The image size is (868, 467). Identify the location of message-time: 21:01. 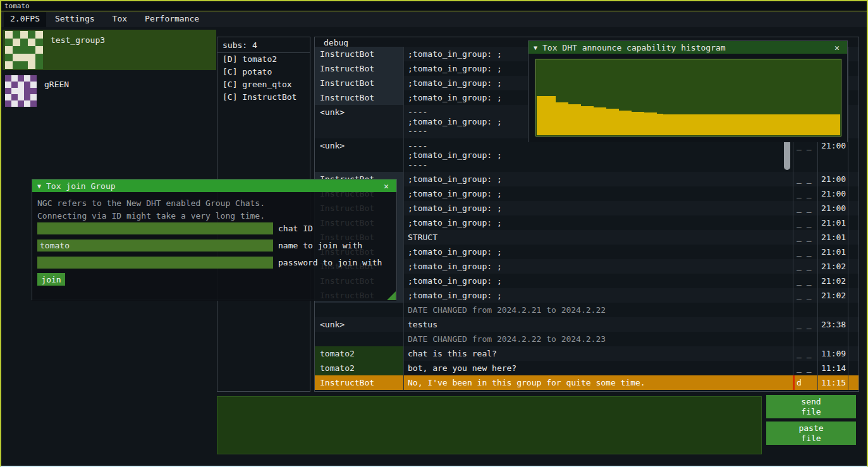
(833, 222).